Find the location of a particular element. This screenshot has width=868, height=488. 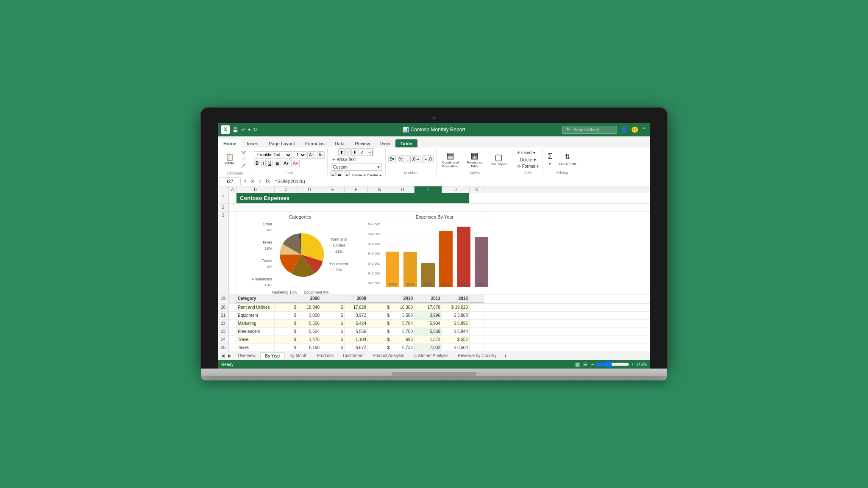

cell-i21: 3,996 is located at coordinates (428, 316).